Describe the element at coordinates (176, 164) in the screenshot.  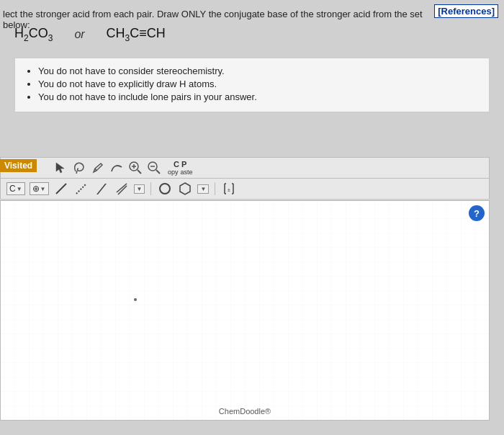
I see `copy-c-label: C` at that location.